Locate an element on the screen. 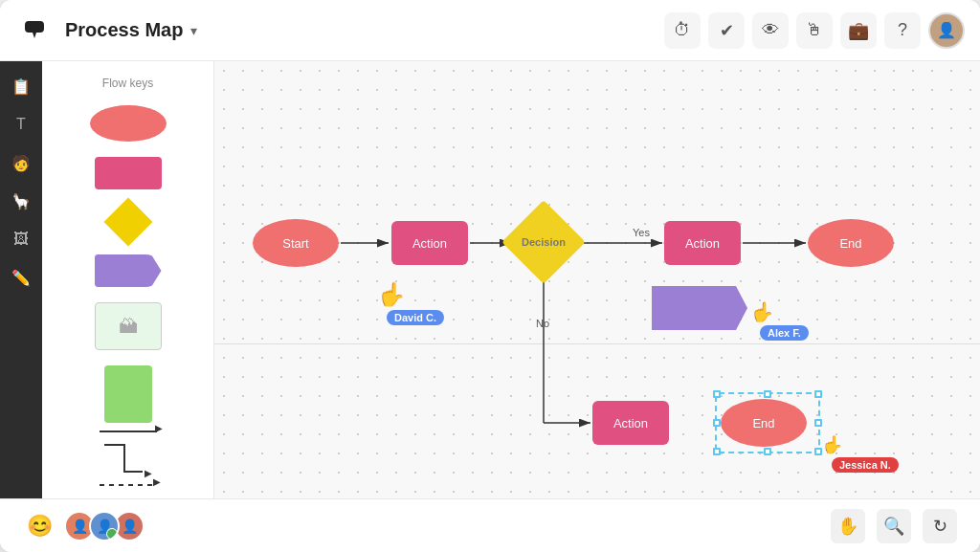 The image size is (980, 552). image-tool: 🖼 is located at coordinates (21, 239).